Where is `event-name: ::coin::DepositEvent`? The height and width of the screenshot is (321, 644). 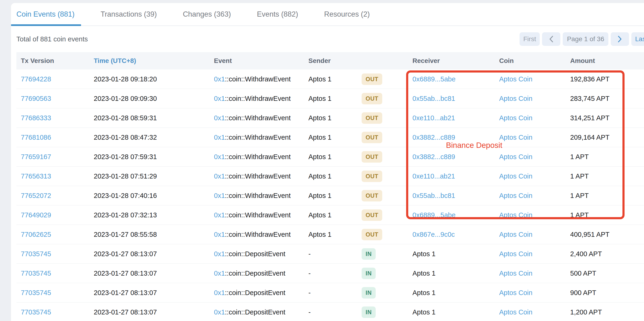 event-name: ::coin::DepositEvent is located at coordinates (255, 254).